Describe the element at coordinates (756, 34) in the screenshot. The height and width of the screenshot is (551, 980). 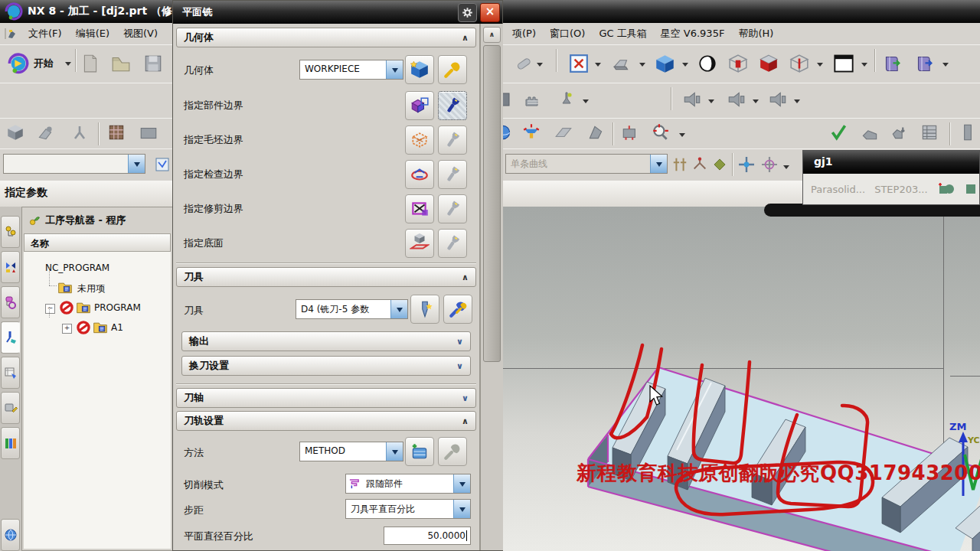
I see `menu-help: 帮助(H)` at that location.